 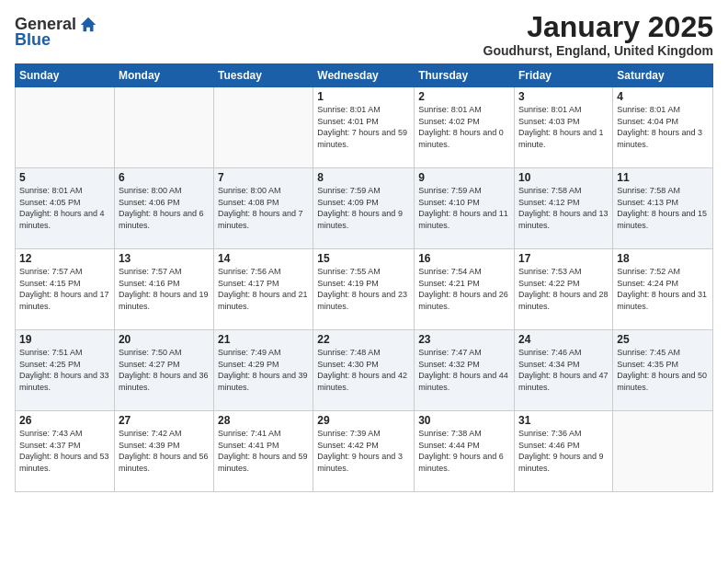 What do you see at coordinates (663, 289) in the screenshot?
I see `day-info: Sunrise: 7:52 AM Sunset: 4:24 PM Dayligh…` at bounding box center [663, 289].